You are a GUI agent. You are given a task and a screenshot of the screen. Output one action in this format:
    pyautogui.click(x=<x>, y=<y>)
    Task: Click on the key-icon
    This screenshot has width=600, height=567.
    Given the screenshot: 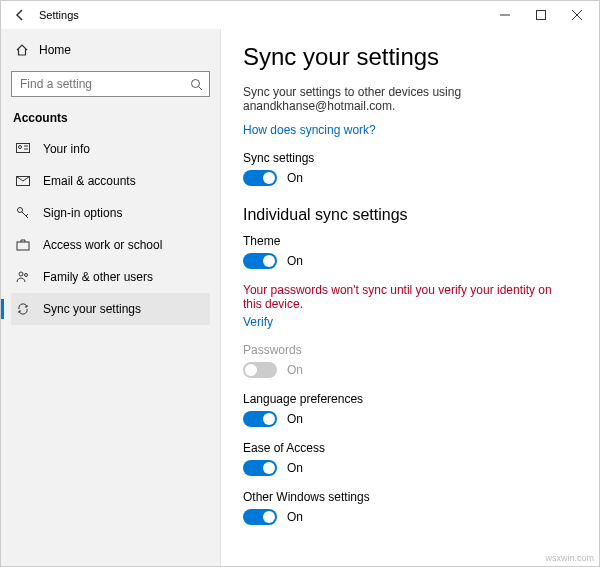 What is the action you would take?
    pyautogui.click(x=23, y=213)
    